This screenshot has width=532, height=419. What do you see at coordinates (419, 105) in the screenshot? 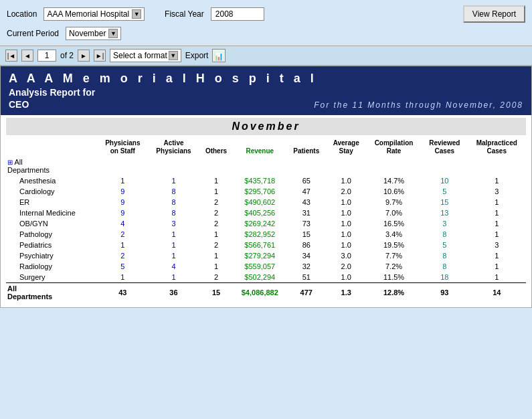
I see `report-period: For the 11 Months through November, 2008` at bounding box center [419, 105].